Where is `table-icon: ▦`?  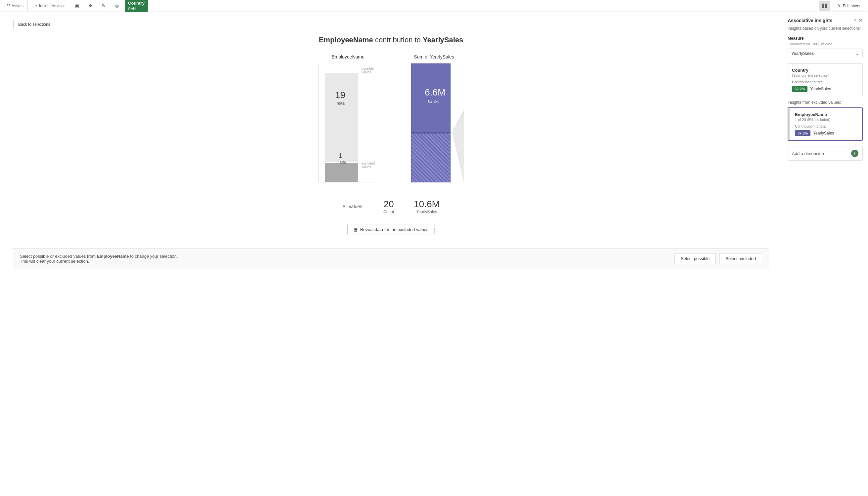
table-icon: ▦ is located at coordinates (356, 230).